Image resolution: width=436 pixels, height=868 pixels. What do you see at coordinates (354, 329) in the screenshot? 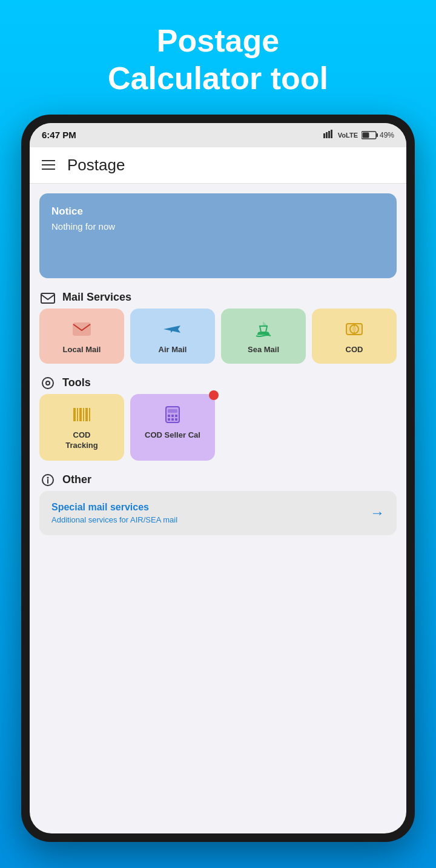
I see `cod-icon` at bounding box center [354, 329].